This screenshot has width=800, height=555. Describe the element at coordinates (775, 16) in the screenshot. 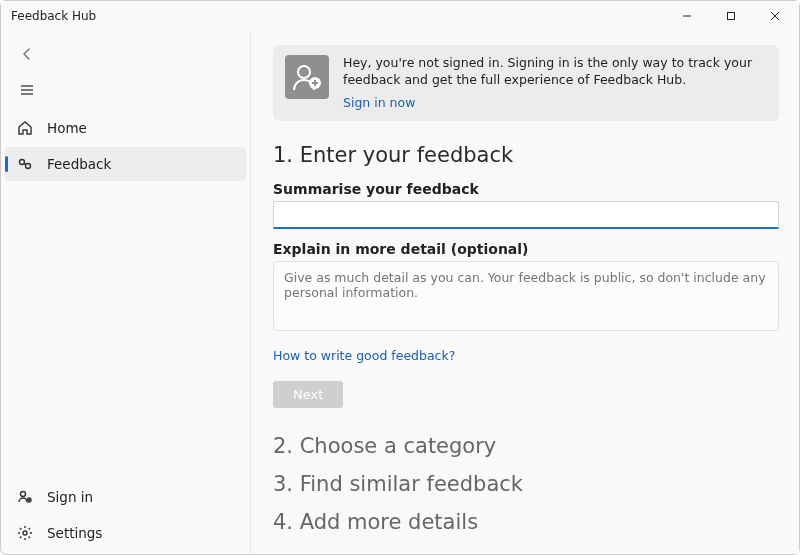

I see `close-button` at that location.